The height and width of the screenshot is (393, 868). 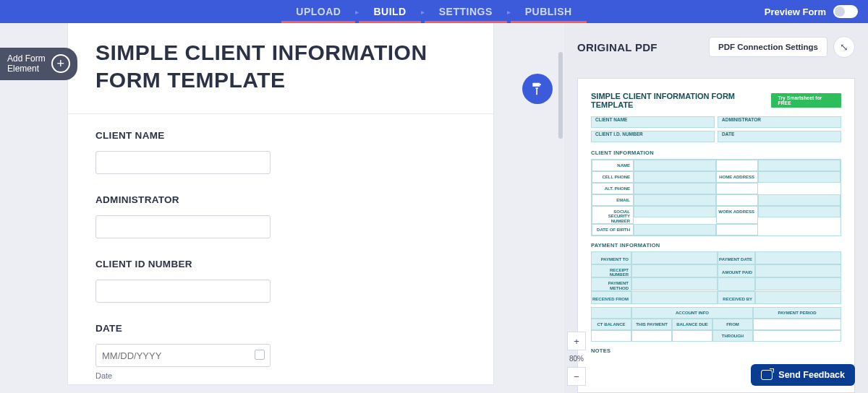 What do you see at coordinates (846, 12) in the screenshot?
I see `preview-toggle` at bounding box center [846, 12].